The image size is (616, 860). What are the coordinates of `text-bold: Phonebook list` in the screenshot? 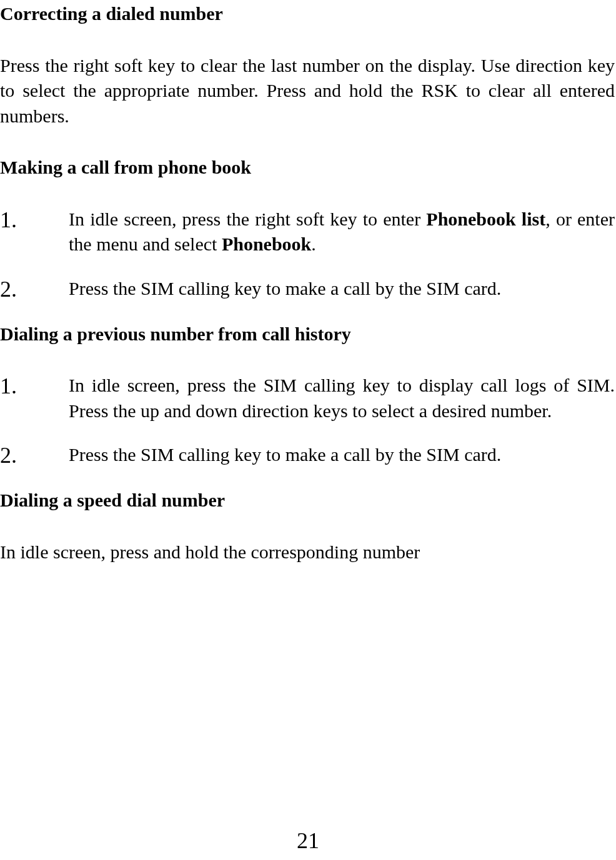 It's located at (486, 219).